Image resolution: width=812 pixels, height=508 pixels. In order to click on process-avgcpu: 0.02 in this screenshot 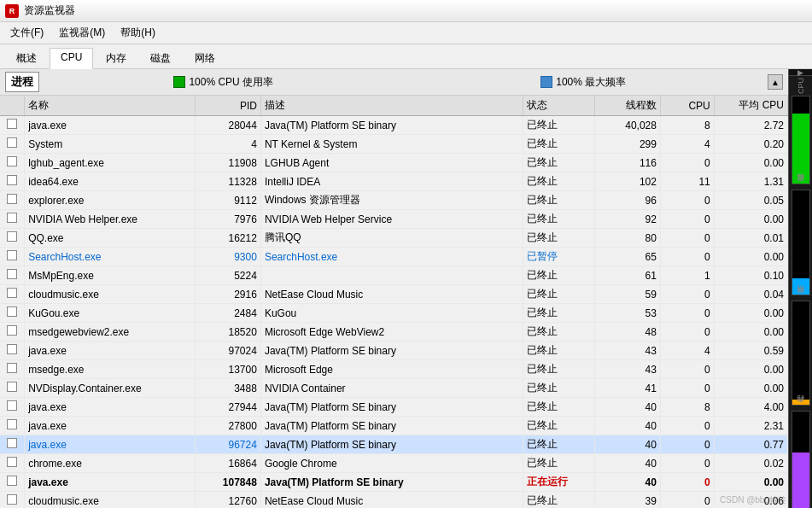, I will do `click(751, 464)`.